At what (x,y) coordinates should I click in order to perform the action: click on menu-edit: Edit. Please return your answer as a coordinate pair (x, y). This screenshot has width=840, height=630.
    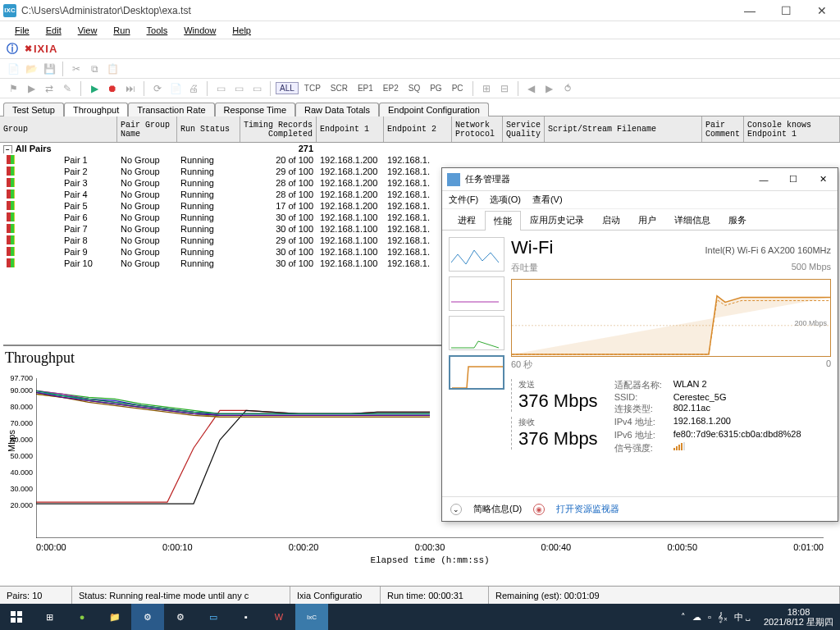
    Looking at the image, I should click on (54, 30).